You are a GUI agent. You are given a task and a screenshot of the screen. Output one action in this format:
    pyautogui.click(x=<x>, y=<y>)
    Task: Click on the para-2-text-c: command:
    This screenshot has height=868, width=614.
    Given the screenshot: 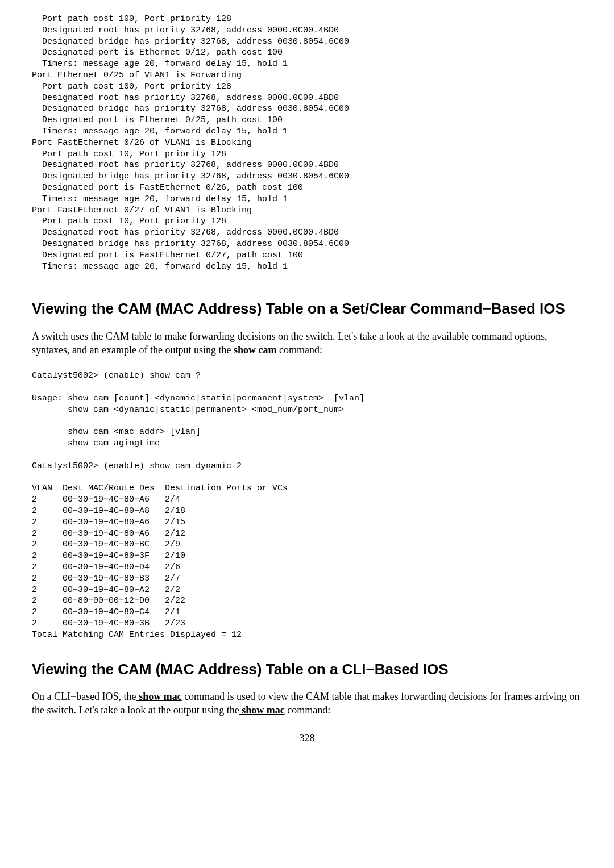 What is the action you would take?
    pyautogui.click(x=308, y=710)
    